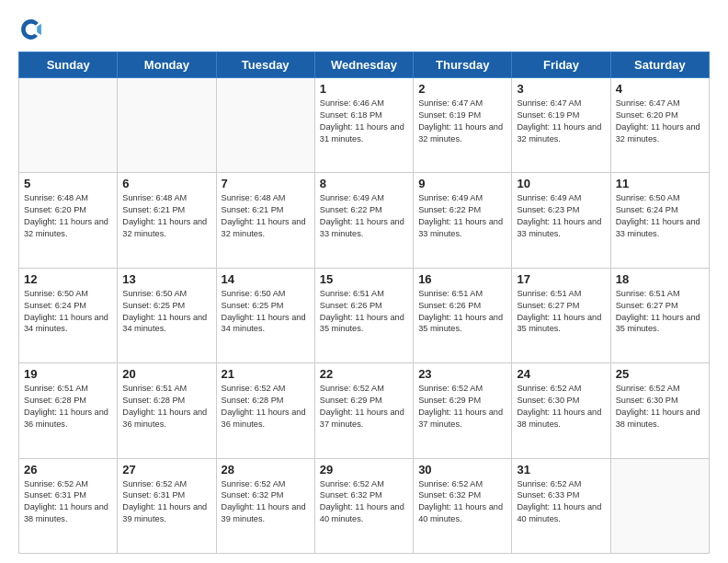 The width and height of the screenshot is (728, 563). Describe the element at coordinates (561, 65) in the screenshot. I see `calendar-day-header: Friday` at that location.